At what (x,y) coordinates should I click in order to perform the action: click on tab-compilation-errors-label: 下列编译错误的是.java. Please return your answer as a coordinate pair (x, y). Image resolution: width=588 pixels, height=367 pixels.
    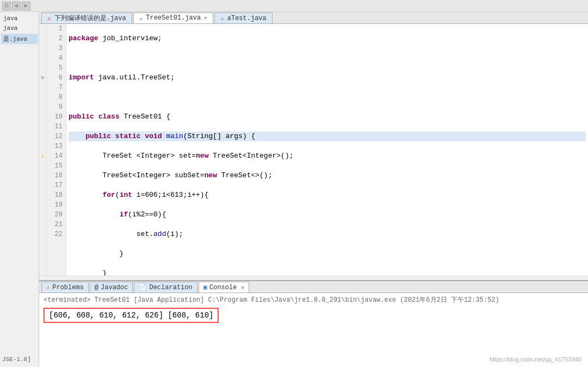
    Looking at the image, I should click on (90, 18).